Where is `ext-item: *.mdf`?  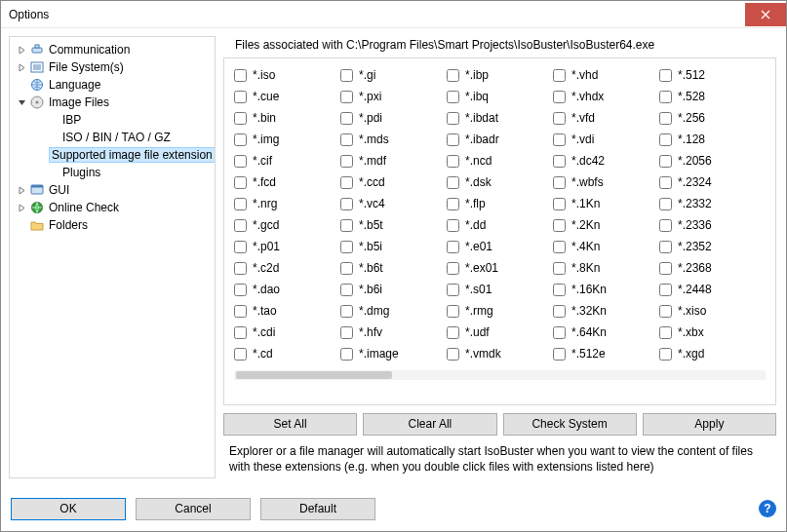 ext-item: *.mdf is located at coordinates (394, 161).